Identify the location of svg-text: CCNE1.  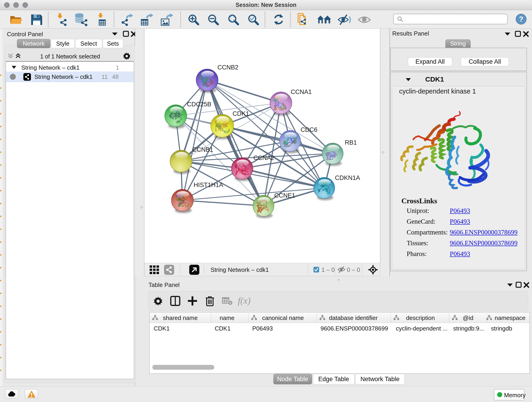
(285, 195).